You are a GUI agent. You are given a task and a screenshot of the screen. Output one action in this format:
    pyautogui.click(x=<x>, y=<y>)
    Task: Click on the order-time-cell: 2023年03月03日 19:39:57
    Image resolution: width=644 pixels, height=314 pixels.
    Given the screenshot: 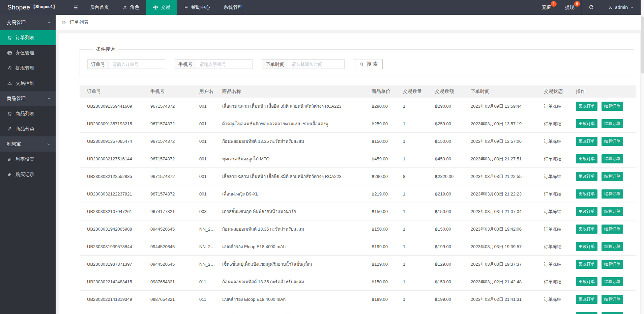 What is the action you would take?
    pyautogui.click(x=504, y=247)
    